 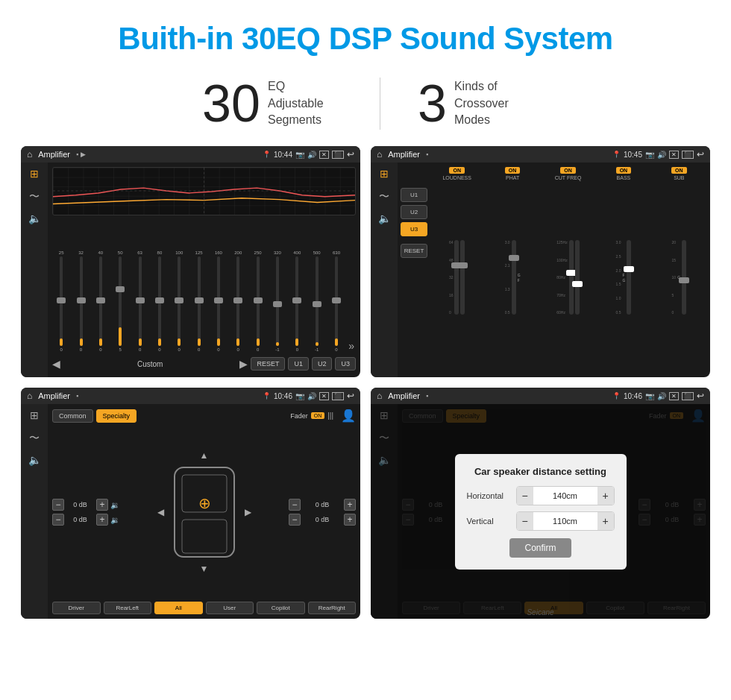 I want to click on speaker-grid: − 0 dB + 🔉 − 0 dB + 🔉, so click(x=204, y=512).